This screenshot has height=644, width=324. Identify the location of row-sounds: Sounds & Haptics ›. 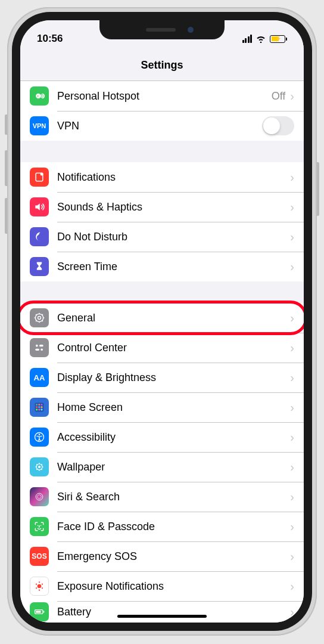
(162, 207).